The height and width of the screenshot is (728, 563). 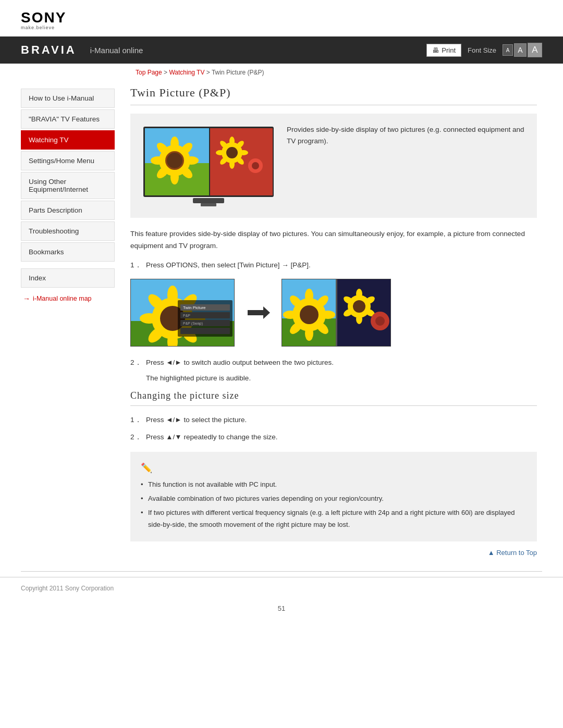 I want to click on bravia-logo: BRAVIA, so click(x=49, y=50).